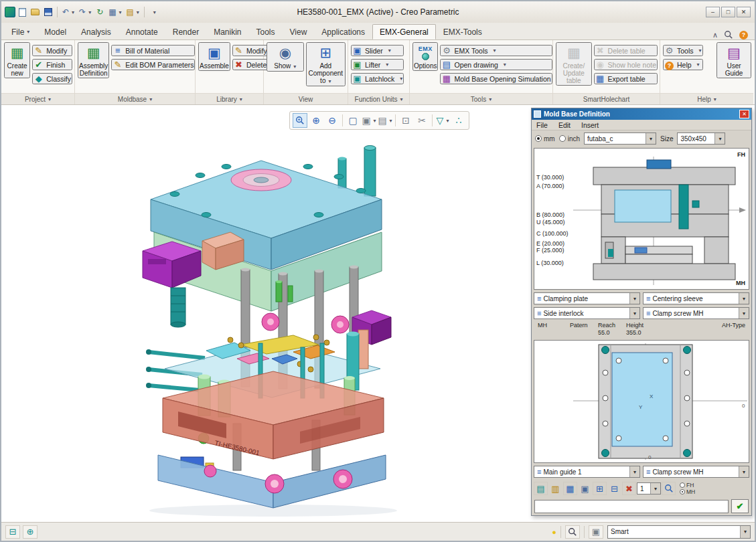  I want to click on side-interlock-select: ≡Side interlock▾, so click(587, 313).